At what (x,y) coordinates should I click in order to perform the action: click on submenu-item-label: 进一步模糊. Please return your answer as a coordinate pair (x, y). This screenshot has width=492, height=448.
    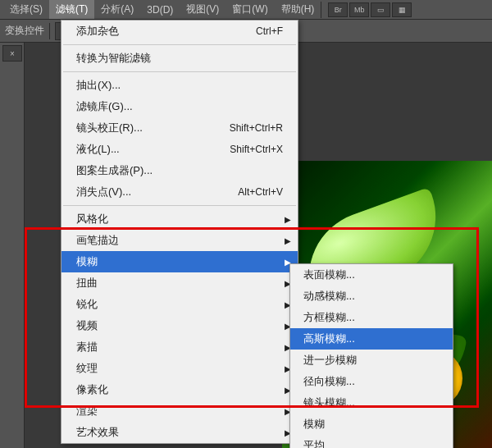
    Looking at the image, I should click on (330, 360).